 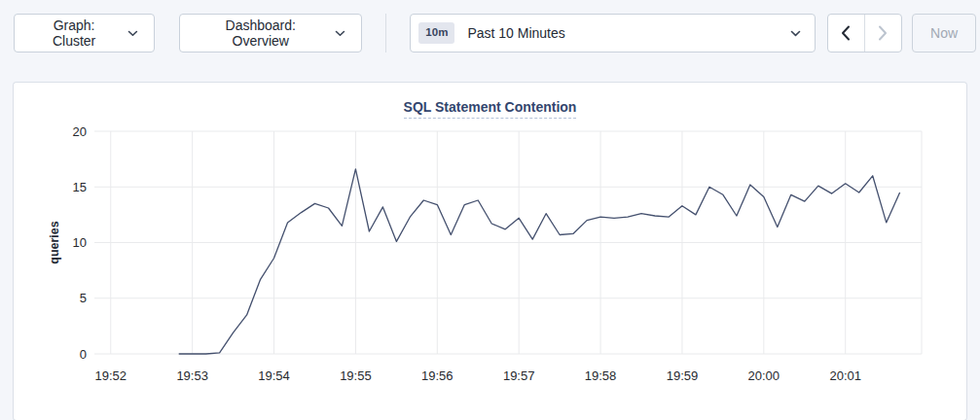 I want to click on x-tick-label: 19:58, so click(x=601, y=375).